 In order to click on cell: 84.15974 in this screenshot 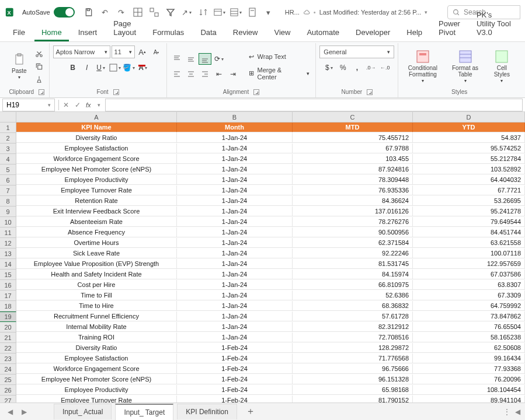, I will do `click(353, 274)`.